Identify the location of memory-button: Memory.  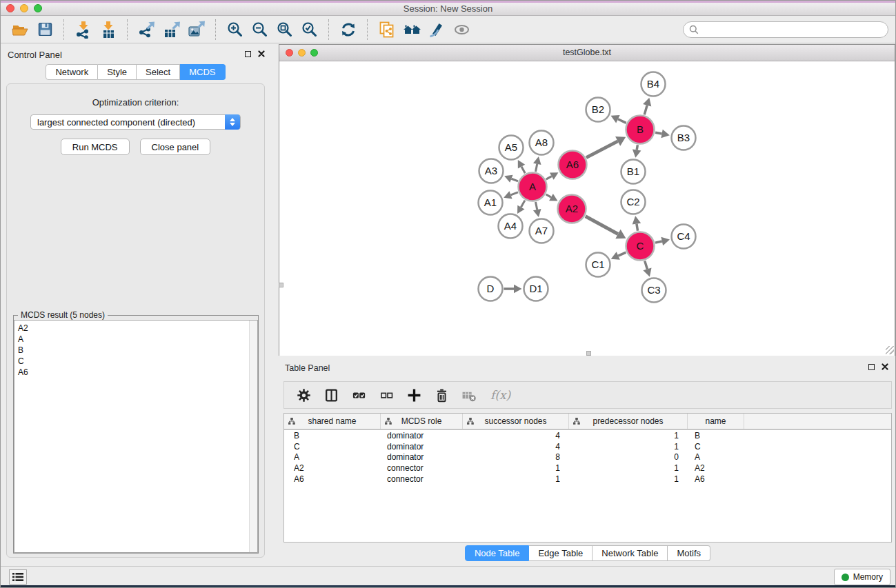
(862, 577).